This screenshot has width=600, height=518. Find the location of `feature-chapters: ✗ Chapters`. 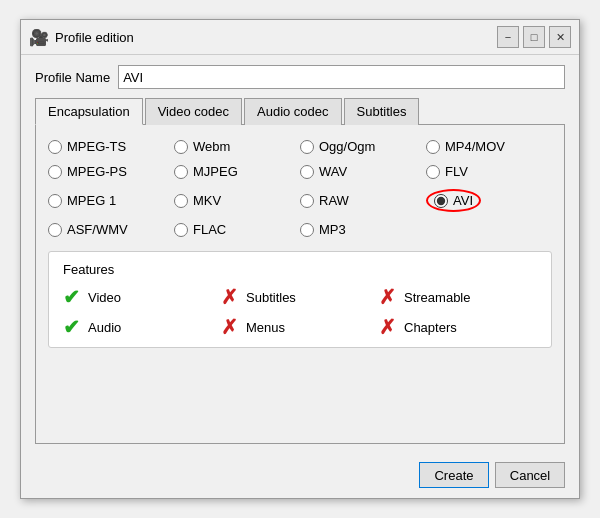

feature-chapters: ✗ Chapters is located at coordinates (458, 327).